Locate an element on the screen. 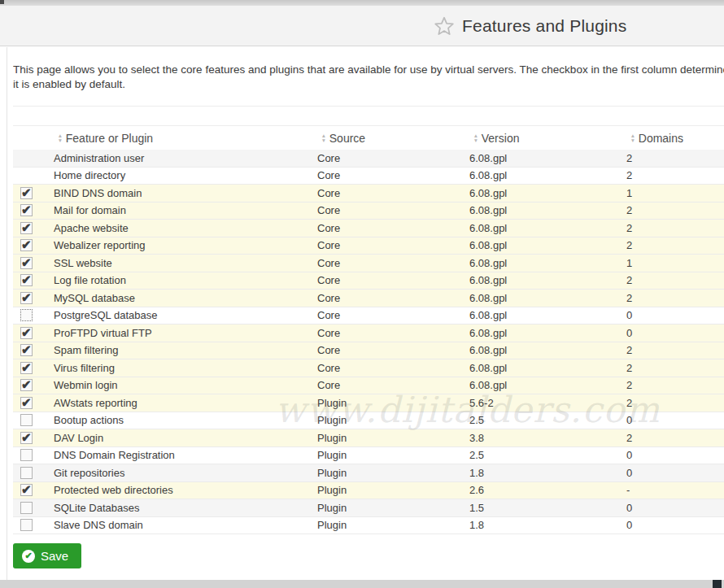 The width and height of the screenshot is (724, 588). window-footer-bar is located at coordinates (362, 584).